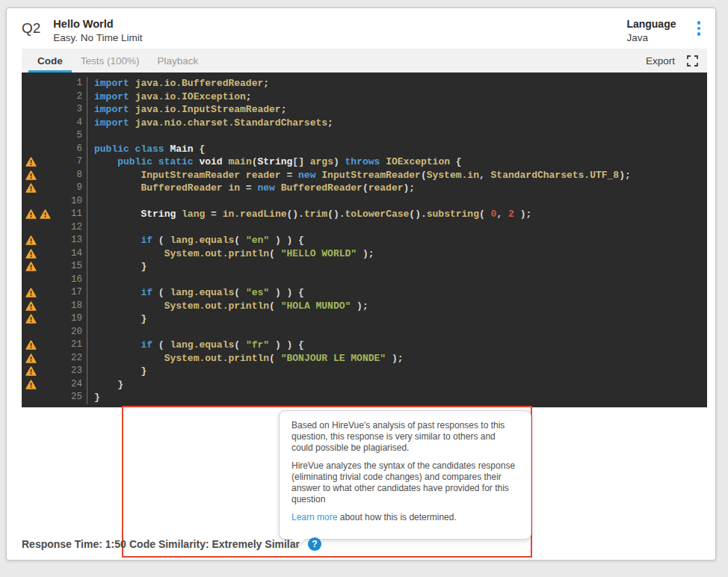  Describe the element at coordinates (315, 544) in the screenshot. I see `help-icon: ?` at that location.